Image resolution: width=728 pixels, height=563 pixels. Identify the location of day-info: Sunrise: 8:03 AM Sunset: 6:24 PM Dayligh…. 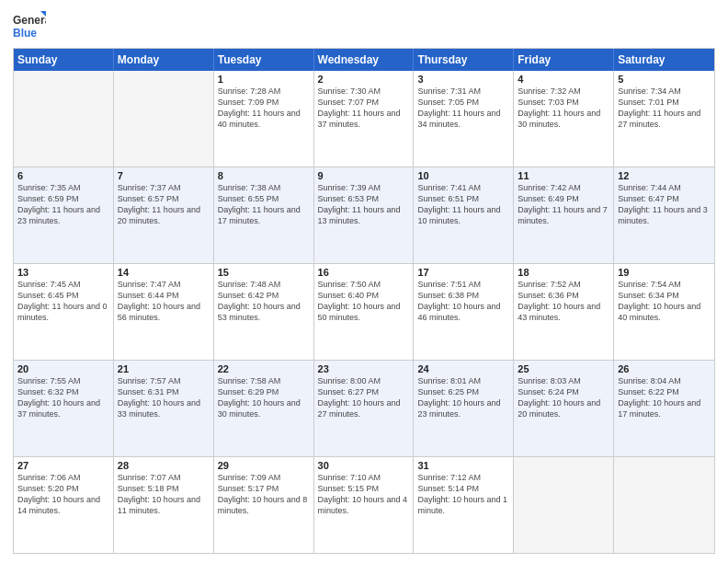
(563, 397).